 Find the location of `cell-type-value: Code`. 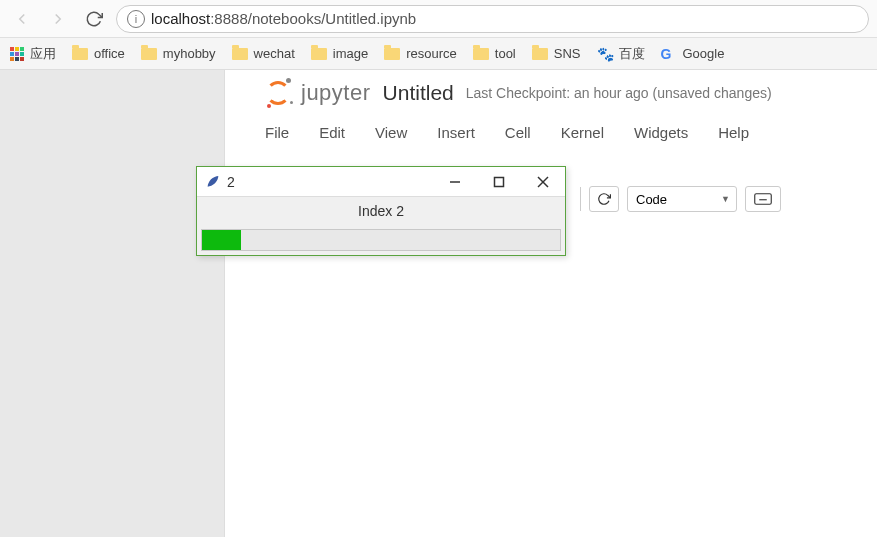

cell-type-value: Code is located at coordinates (652, 200).